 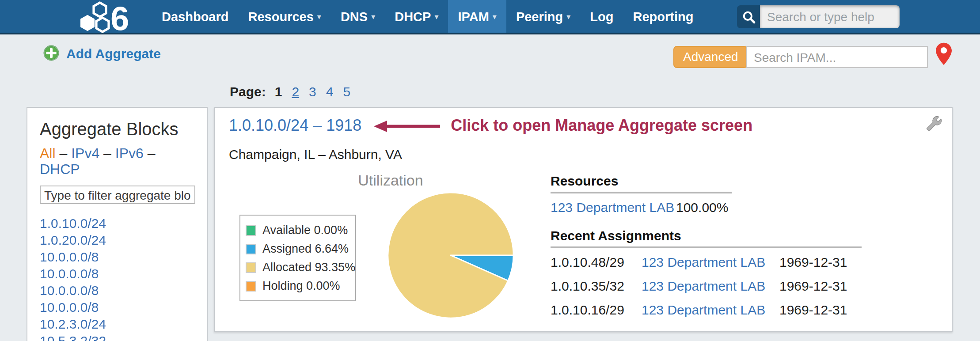 What do you see at coordinates (251, 249) in the screenshot?
I see `legend-swatch-assigned` at bounding box center [251, 249].